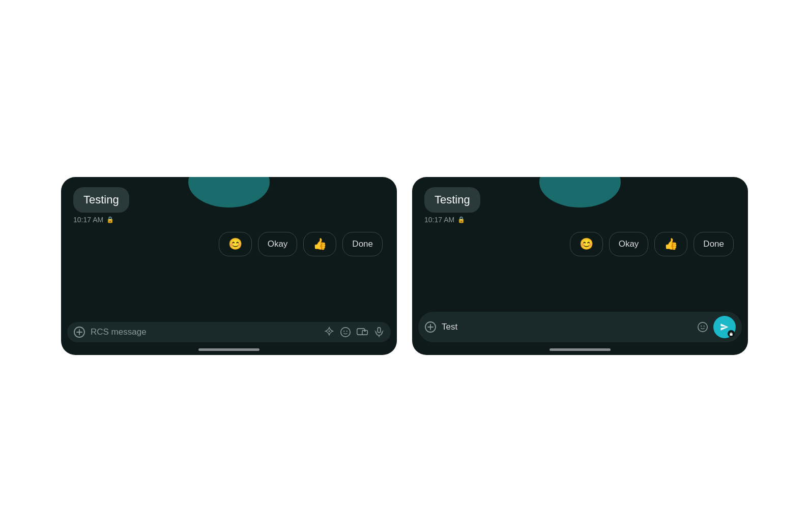 The height and width of the screenshot is (532, 809). I want to click on left-message-text: Testing, so click(101, 199).